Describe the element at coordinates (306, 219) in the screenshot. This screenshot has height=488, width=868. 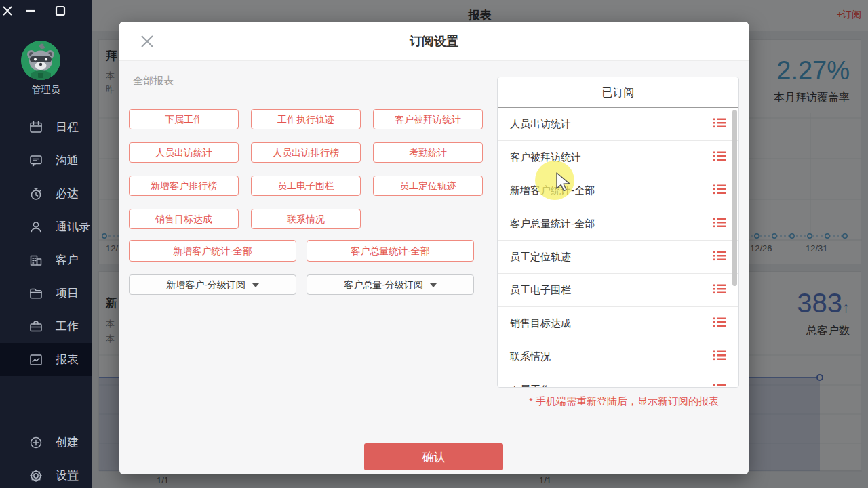
I see `report-button-联系情况: 联系情况` at that location.